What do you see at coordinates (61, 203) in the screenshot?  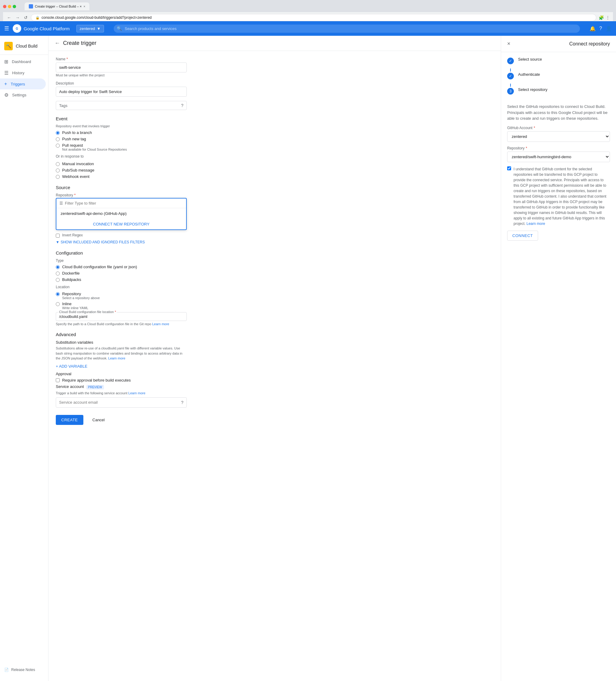 I see `filter-icon: ☰` at bounding box center [61, 203].